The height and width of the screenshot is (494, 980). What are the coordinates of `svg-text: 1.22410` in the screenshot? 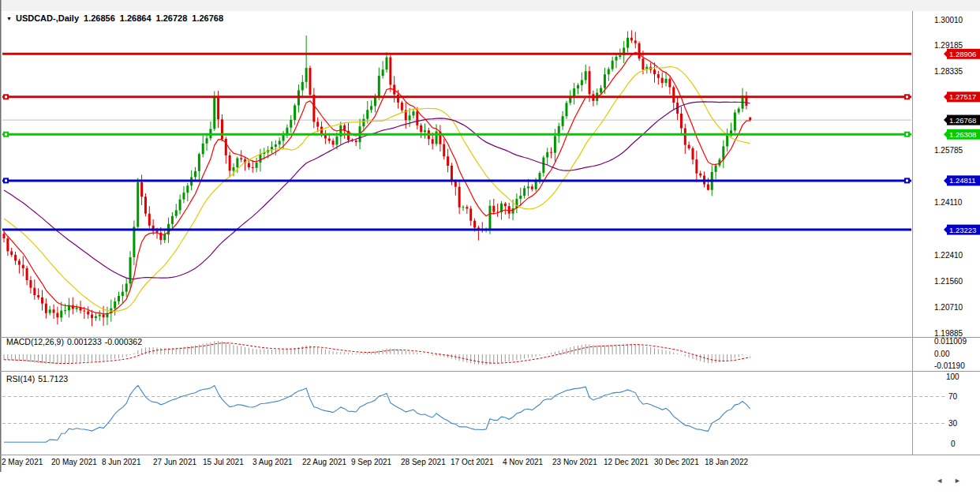 It's located at (948, 256).